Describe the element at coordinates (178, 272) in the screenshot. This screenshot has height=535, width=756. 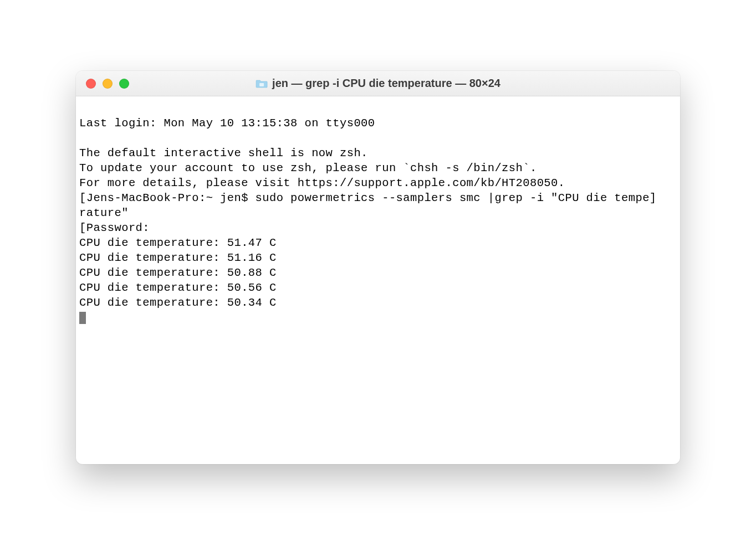
I see `output-line-3: CPU die temperature: 50.88 C` at that location.